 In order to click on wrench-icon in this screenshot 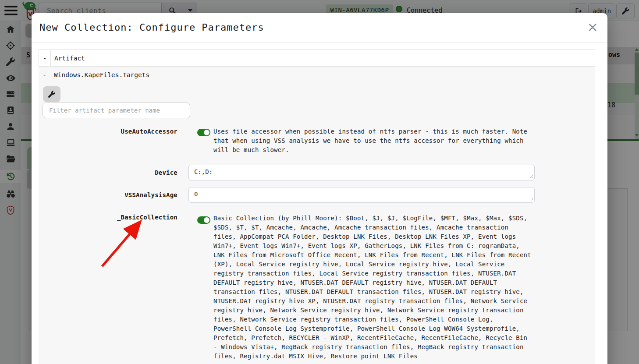, I will do `click(52, 94)`.